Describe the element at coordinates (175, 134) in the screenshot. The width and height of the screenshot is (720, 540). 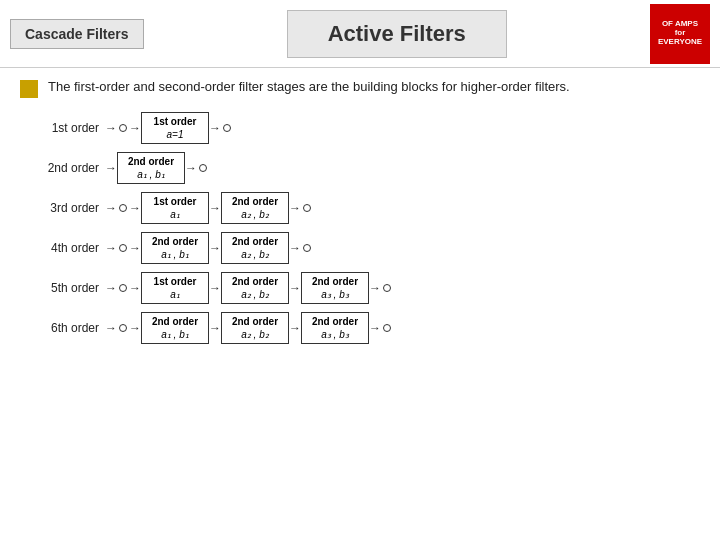
I see `block-params: a=1` at that location.